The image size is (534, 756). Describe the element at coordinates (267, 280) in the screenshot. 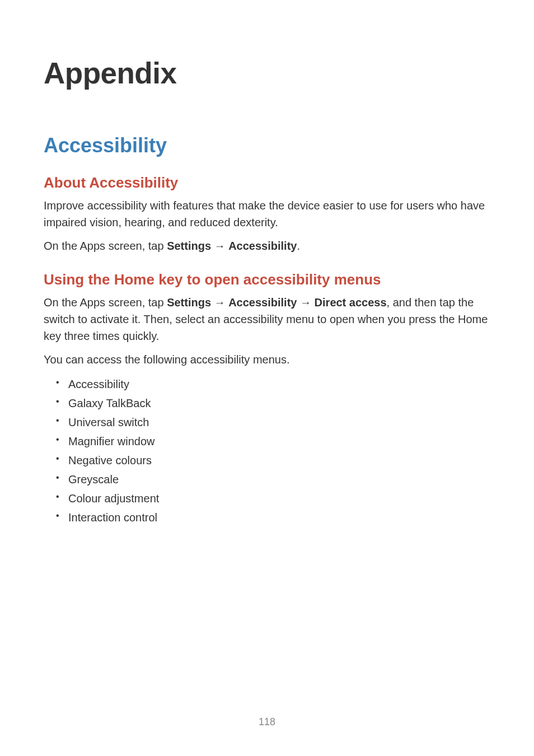

I see `subsection-home-key: Using the Home key to open accessibility…` at that location.